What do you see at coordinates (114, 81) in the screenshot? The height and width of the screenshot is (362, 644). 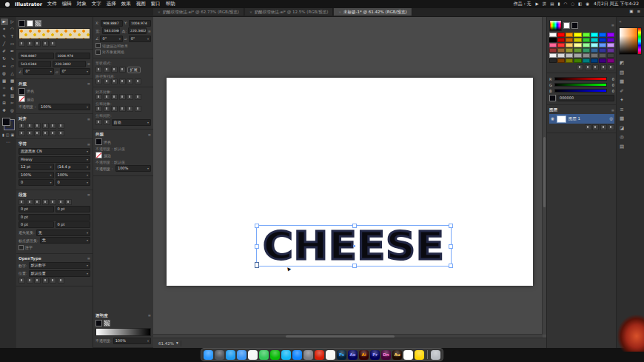 I see `merge-icon` at bounding box center [114, 81].